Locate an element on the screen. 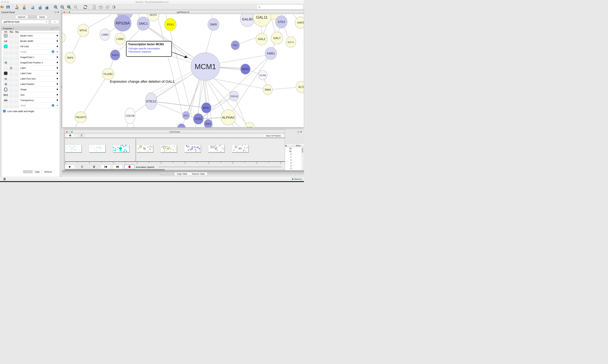 Image resolution: width=608 pixels, height=364 pixels. search-field is located at coordinates (280, 7).